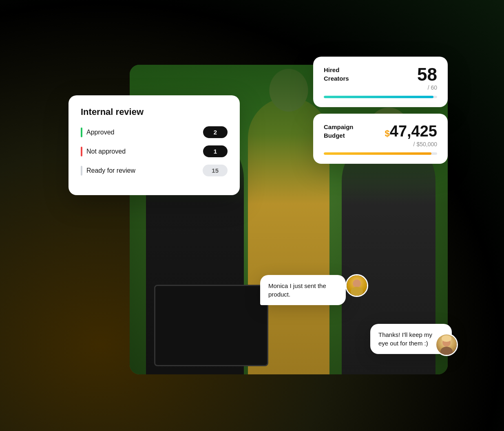 This screenshot has height=431, width=504. I want to click on approved-label: Approved, so click(100, 132).